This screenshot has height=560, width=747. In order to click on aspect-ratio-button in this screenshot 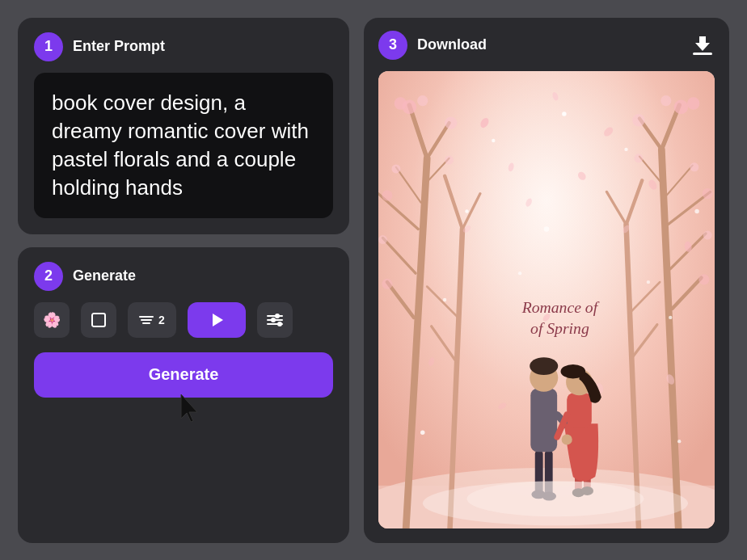, I will do `click(99, 320)`.